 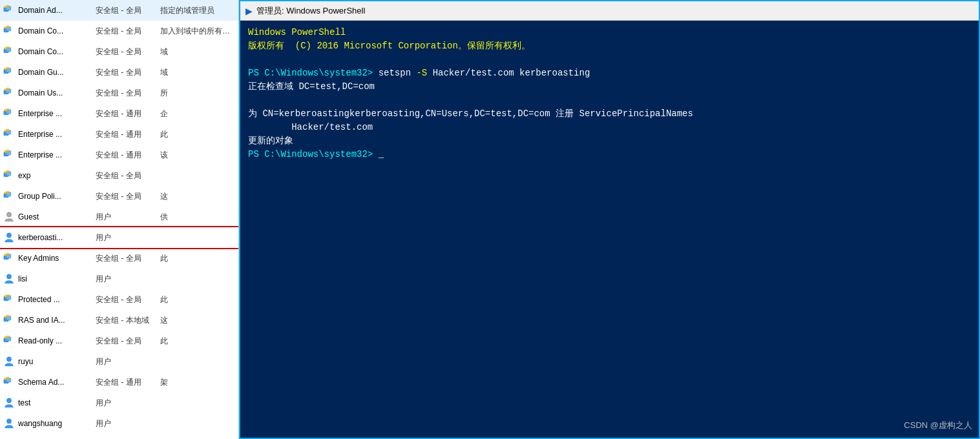 What do you see at coordinates (610, 87) in the screenshot?
I see `ps-line: 正在检查域 DC=test,DC=com` at bounding box center [610, 87].